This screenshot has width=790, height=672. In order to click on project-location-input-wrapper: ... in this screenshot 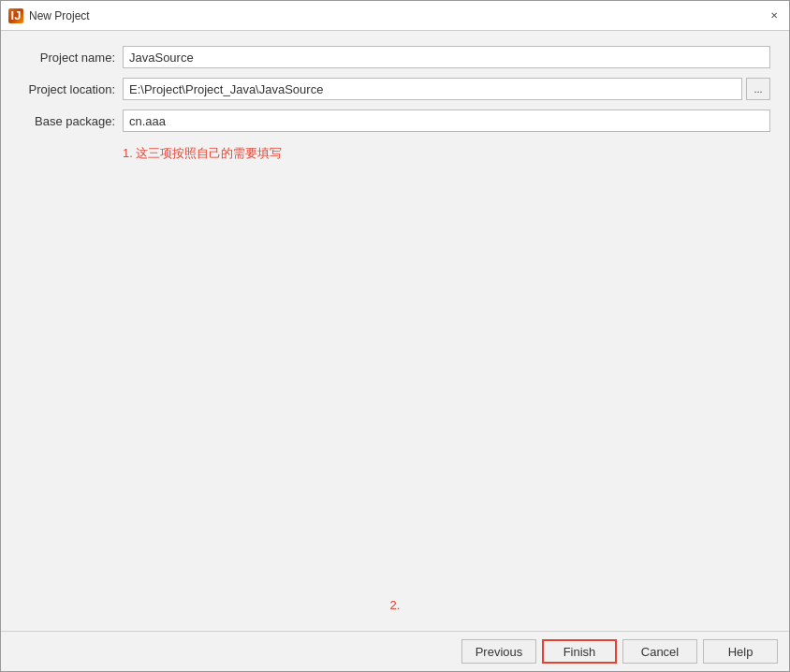, I will do `click(446, 89)`.